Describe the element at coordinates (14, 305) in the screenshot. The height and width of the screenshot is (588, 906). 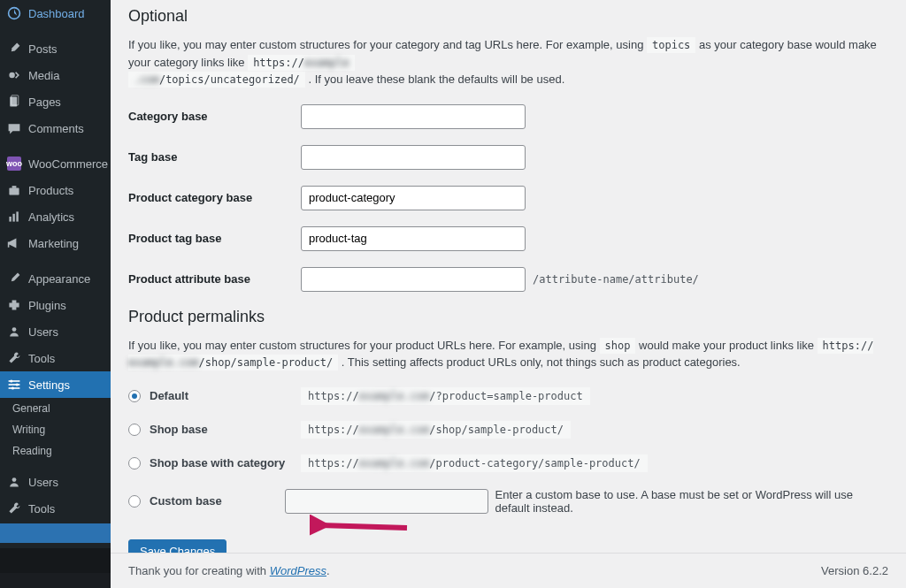
I see `plugin-icon` at that location.